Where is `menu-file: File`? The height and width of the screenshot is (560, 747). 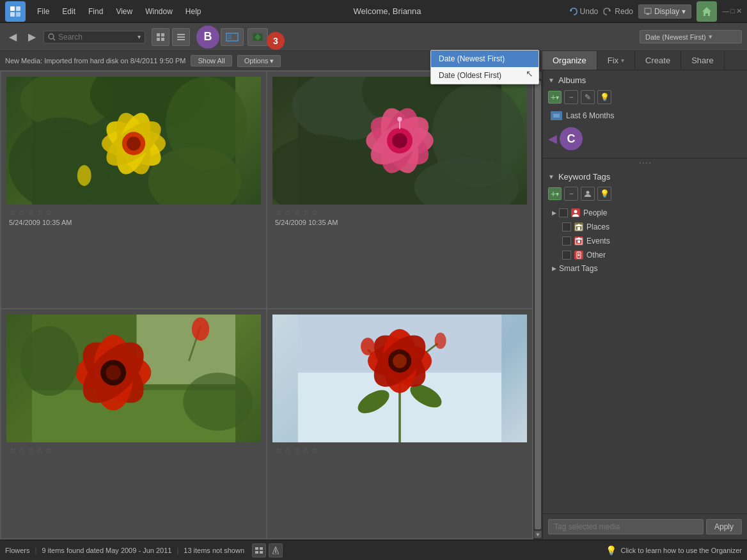
menu-file: File is located at coordinates (43, 12).